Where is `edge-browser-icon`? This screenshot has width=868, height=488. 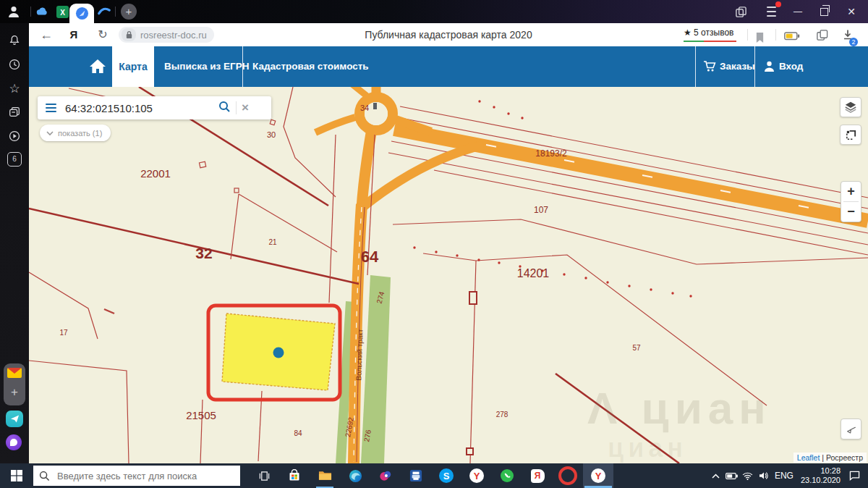 edge-browser-icon is located at coordinates (355, 476).